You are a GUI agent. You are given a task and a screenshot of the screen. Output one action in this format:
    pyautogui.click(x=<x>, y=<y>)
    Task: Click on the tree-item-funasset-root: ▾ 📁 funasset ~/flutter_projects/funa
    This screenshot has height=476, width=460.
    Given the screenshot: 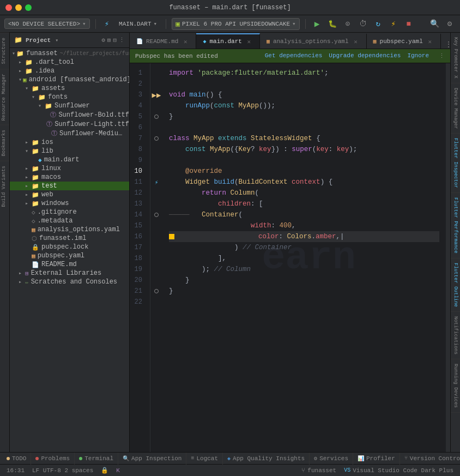 What is the action you would take?
    pyautogui.click(x=70, y=53)
    